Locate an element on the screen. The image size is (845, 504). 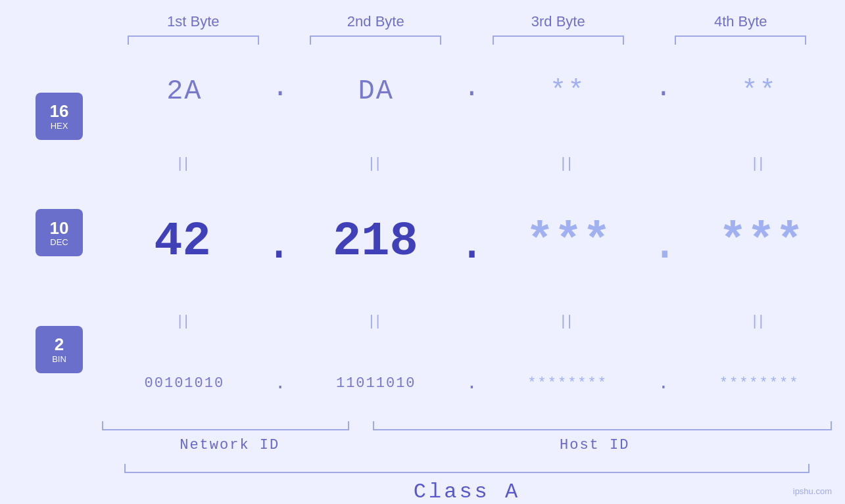
host-id-label: Host ID is located at coordinates (594, 446).